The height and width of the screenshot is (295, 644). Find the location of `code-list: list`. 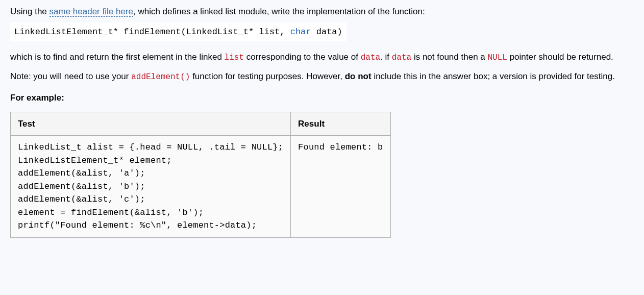

code-list: list is located at coordinates (234, 58).